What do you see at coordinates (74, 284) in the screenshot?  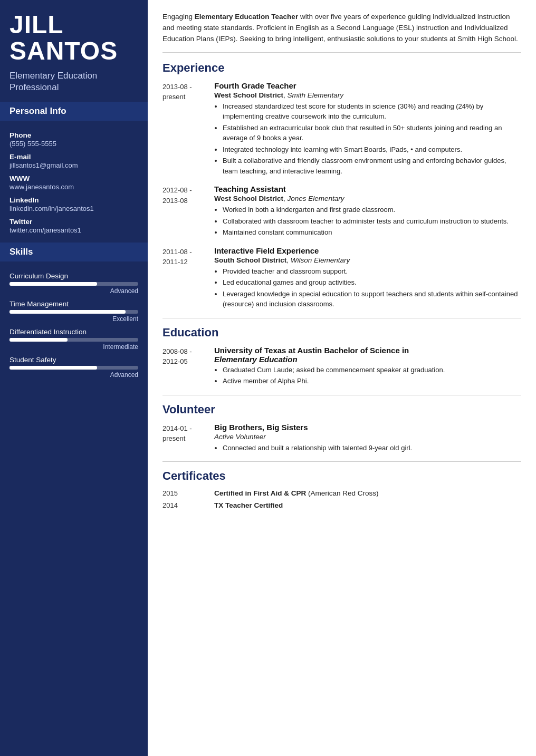 I see `skill-item: Curriculum DesignAdvanced` at bounding box center [74, 284].